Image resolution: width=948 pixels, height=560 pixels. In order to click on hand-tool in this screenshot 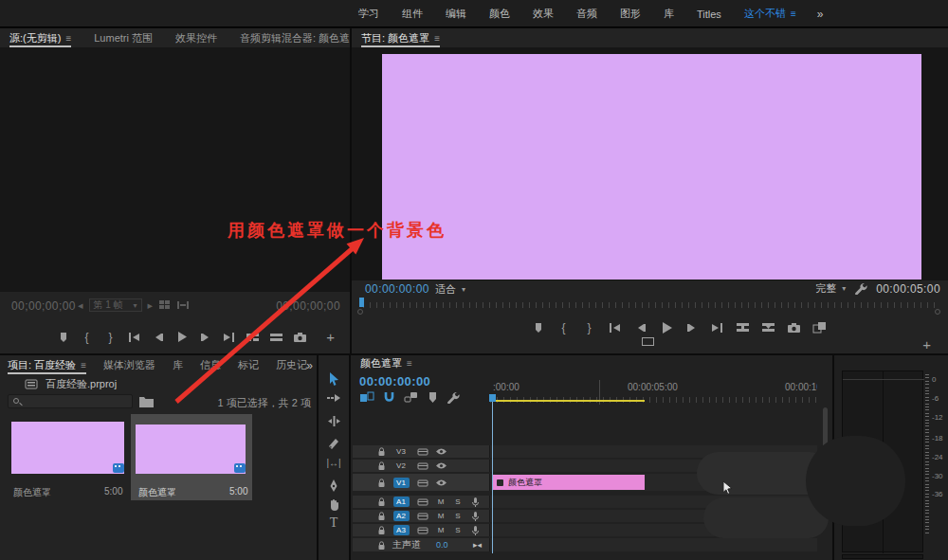, I will do `click(334, 504)`.